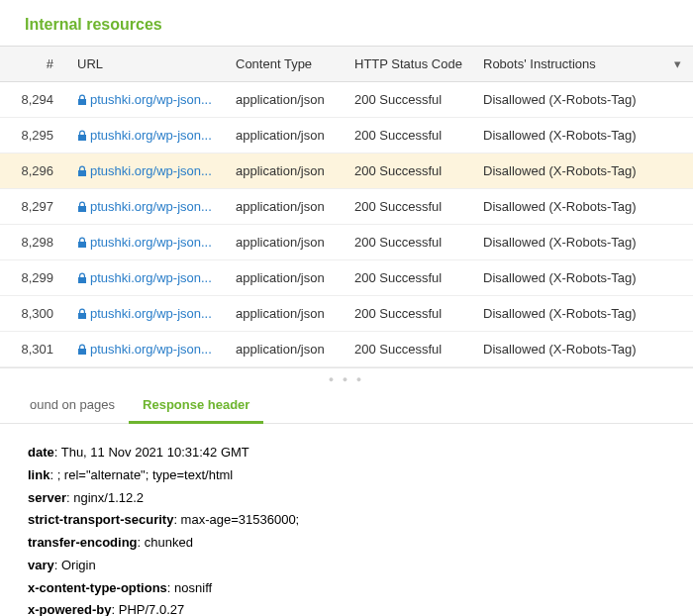 Image resolution: width=693 pixels, height=616 pixels. What do you see at coordinates (72, 405) in the screenshot?
I see `tab-found-on-pages: ound on pages` at bounding box center [72, 405].